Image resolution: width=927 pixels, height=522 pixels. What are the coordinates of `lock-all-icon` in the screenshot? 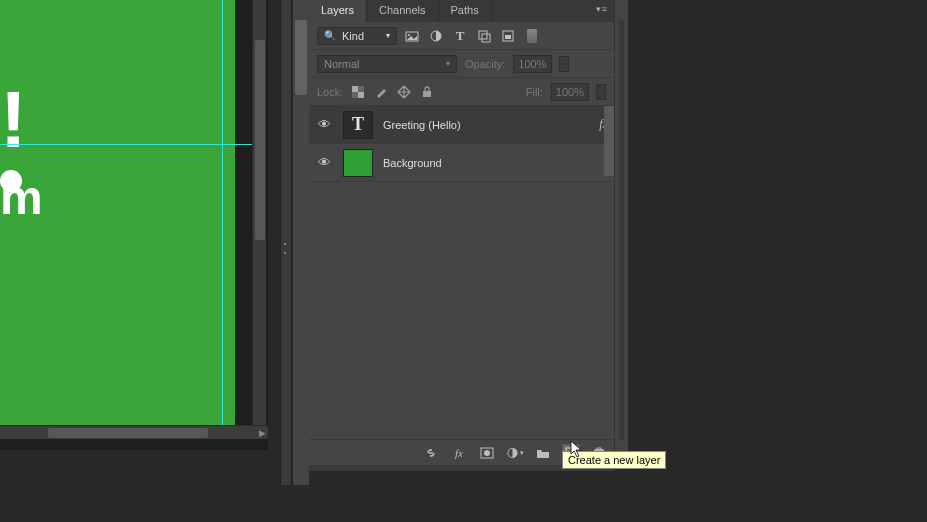 It's located at (427, 92).